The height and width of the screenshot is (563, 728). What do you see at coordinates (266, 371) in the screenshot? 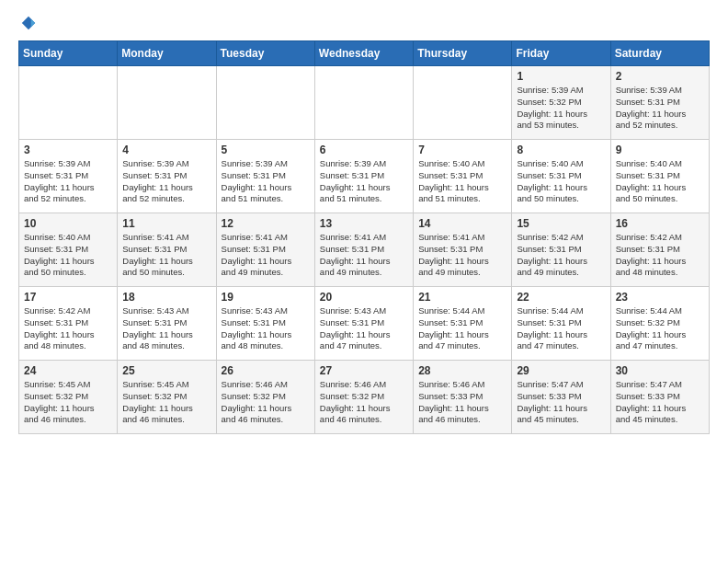
I see `day-number: 26` at bounding box center [266, 371].